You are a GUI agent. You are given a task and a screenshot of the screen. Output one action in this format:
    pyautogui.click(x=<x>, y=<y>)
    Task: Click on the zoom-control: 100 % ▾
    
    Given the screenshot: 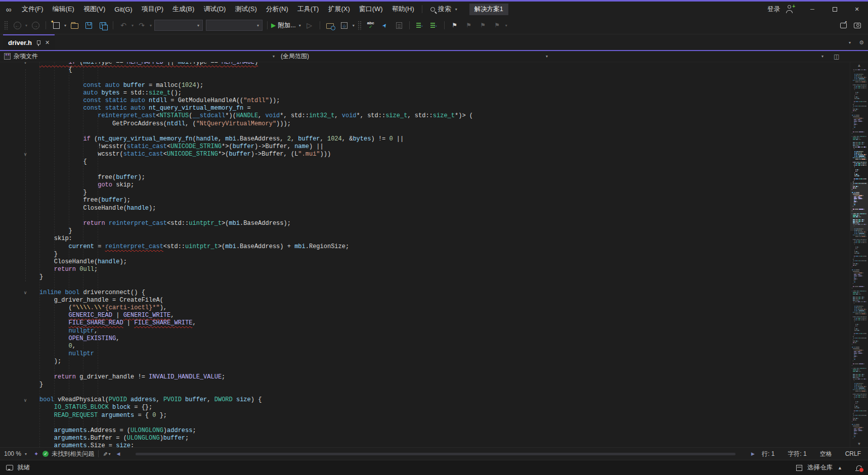 What is the action you would take?
    pyautogui.click(x=17, y=454)
    